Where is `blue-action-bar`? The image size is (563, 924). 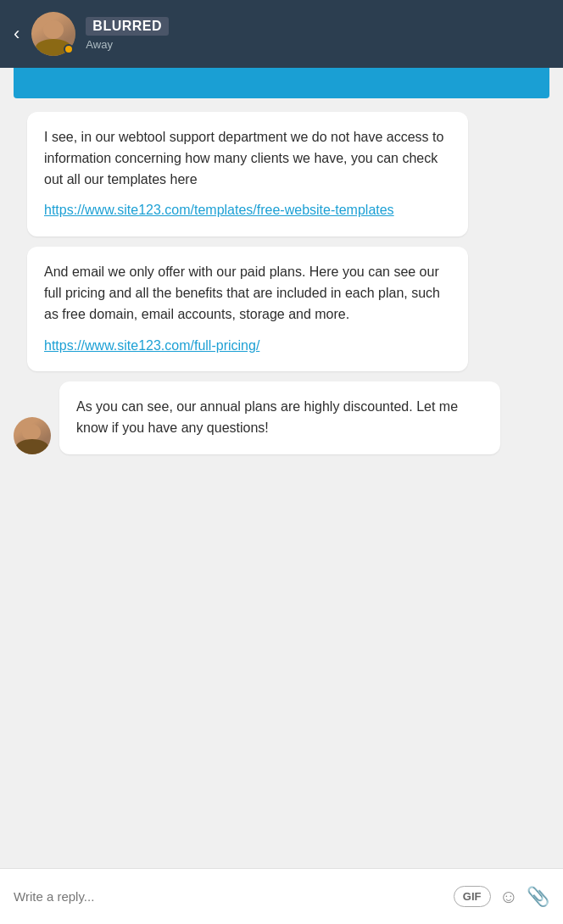 blue-action-bar is located at coordinates (282, 83).